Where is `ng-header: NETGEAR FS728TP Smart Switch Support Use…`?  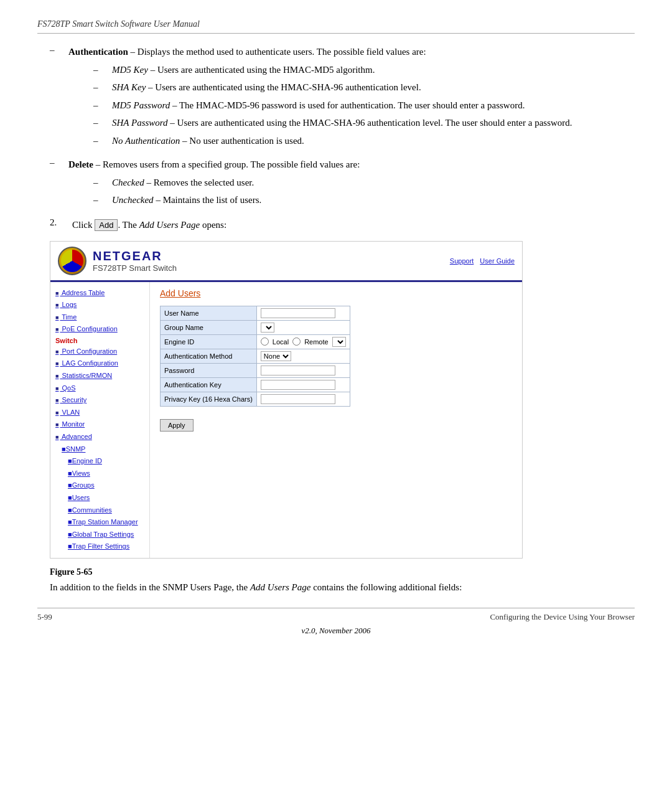
ng-header: NETGEAR FS728TP Smart Switch Support Use… is located at coordinates (286, 262).